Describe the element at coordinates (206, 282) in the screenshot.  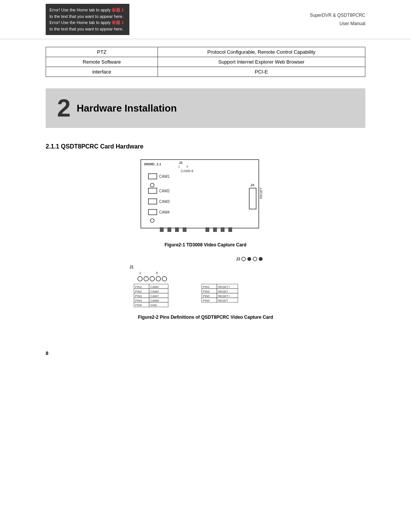
I see `pins-diagram-svg: J3 J1 1 5 PIN1 CAM0` at that location.